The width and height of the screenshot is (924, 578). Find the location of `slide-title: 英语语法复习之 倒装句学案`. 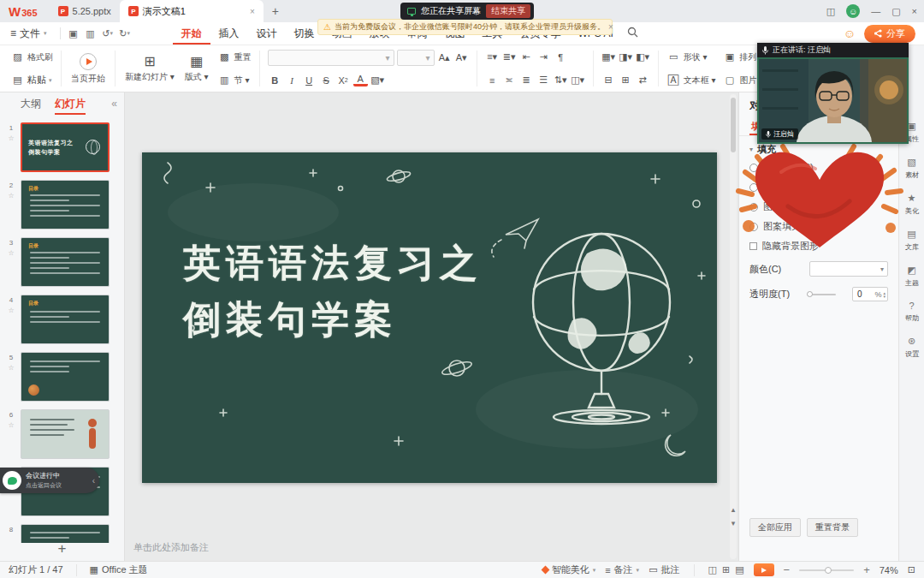

slide-title: 英语语法复习之 倒装句学案 is located at coordinates (333, 291).